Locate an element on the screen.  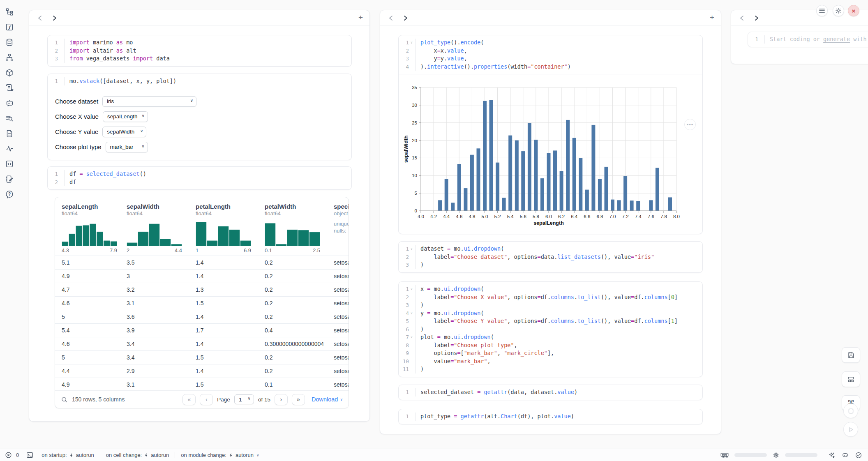
functions-icon: ƒ is located at coordinates (9, 27).